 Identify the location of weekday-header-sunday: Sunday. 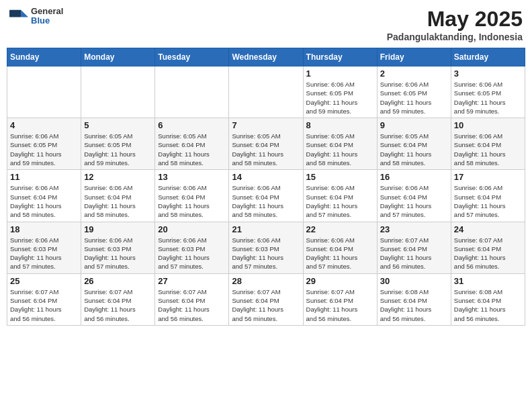
(44, 58).